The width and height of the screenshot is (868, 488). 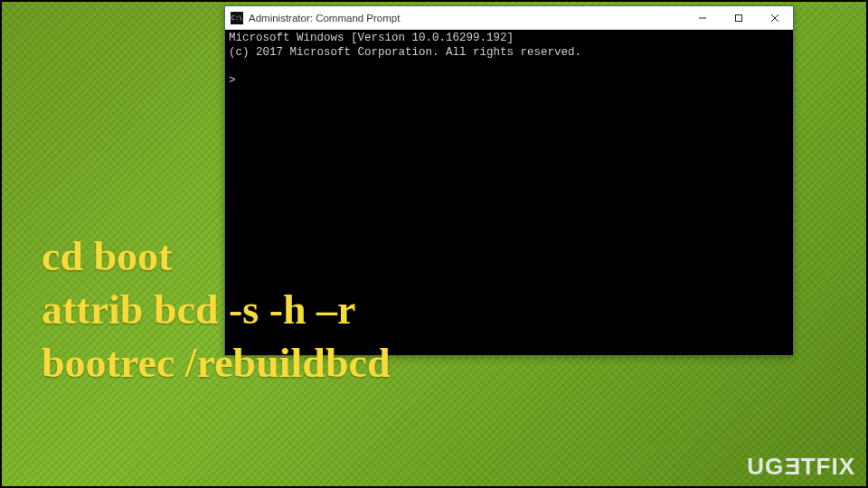 I want to click on ugetfix-watermark: UGETFIX, so click(x=801, y=466).